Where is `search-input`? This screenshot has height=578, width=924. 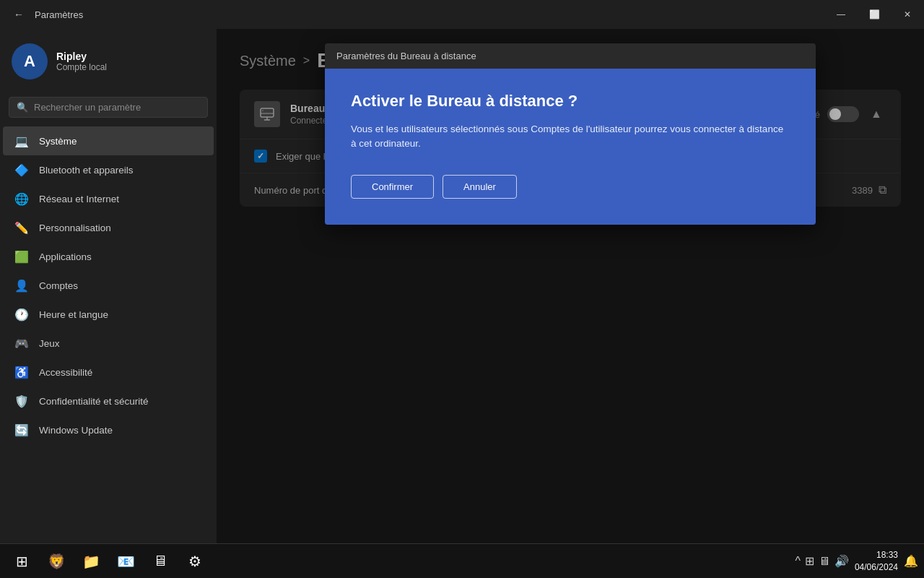 search-input is located at coordinates (117, 107).